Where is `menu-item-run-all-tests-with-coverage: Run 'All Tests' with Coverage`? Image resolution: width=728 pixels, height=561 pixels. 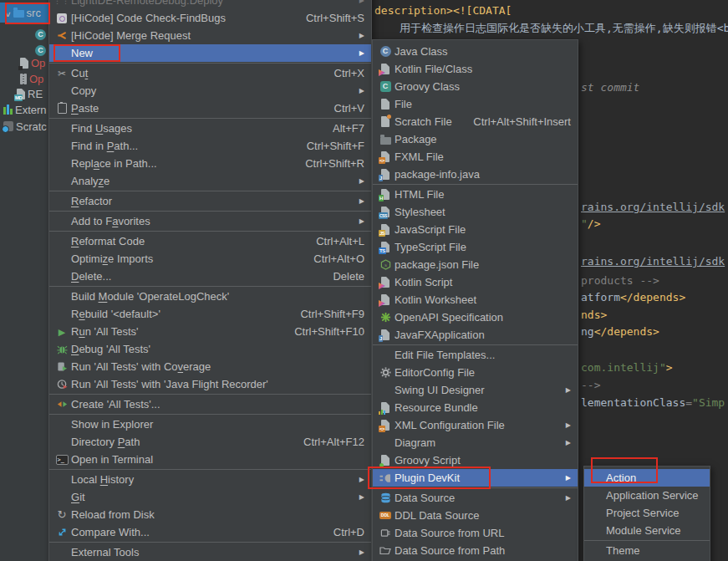
menu-item-run-all-tests-with-coverage: Run 'All Tests' with Coverage is located at coordinates (211, 366).